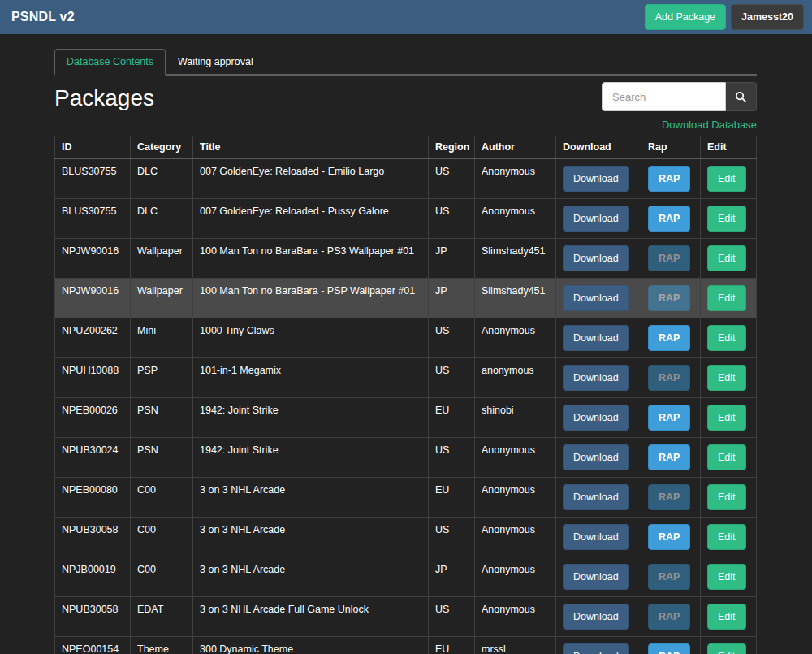  Describe the element at coordinates (406, 299) in the screenshot. I see `table-row: NPJW90016 Wallpaper 100 Man Ton no BaraB…` at that location.